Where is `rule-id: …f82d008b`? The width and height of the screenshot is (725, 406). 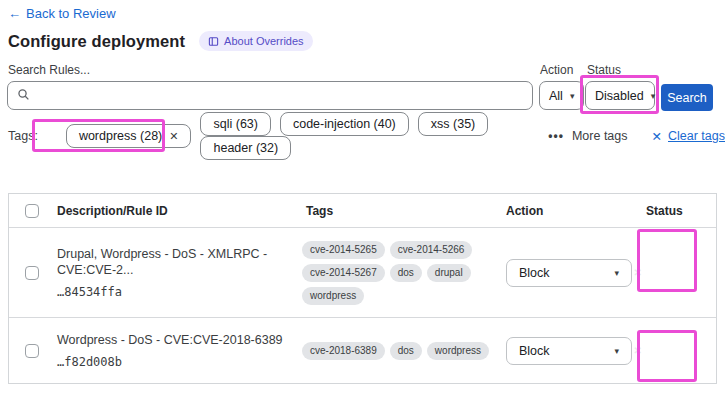 rule-id: …f82d008b is located at coordinates (178, 362).